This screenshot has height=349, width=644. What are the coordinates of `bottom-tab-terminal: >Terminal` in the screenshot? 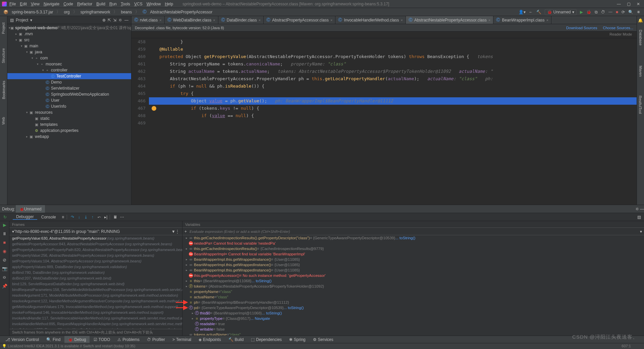 It's located at (182, 340).